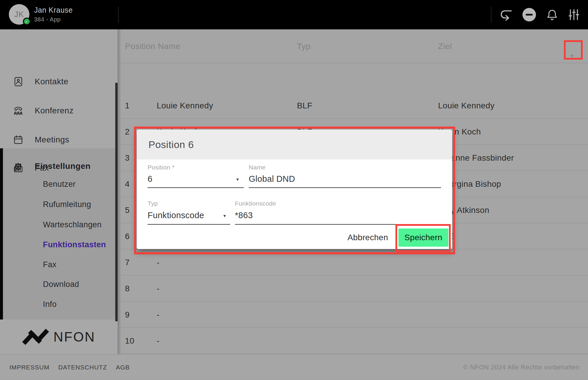  What do you see at coordinates (257, 167) in the screenshot?
I see `name-label: Name` at bounding box center [257, 167].